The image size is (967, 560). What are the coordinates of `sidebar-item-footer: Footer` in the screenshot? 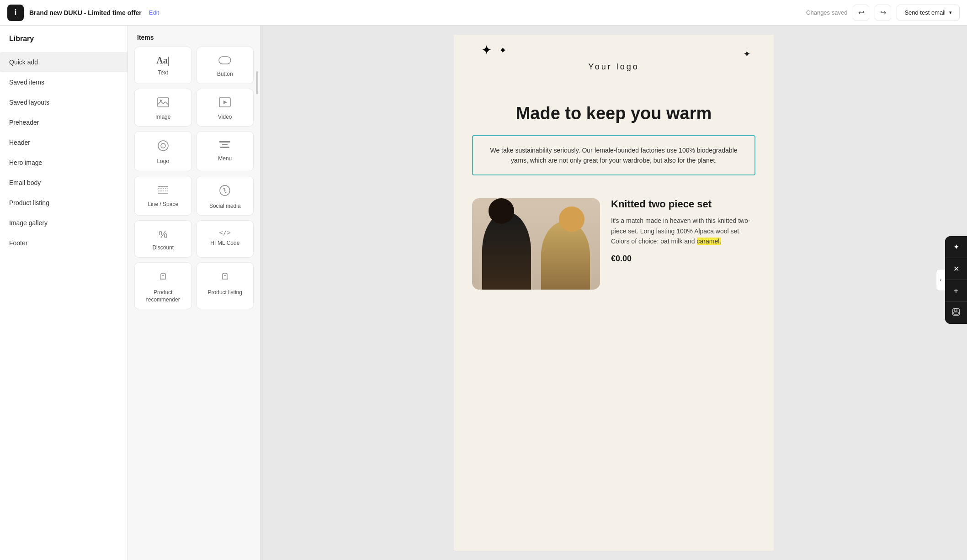 It's located at (64, 243).